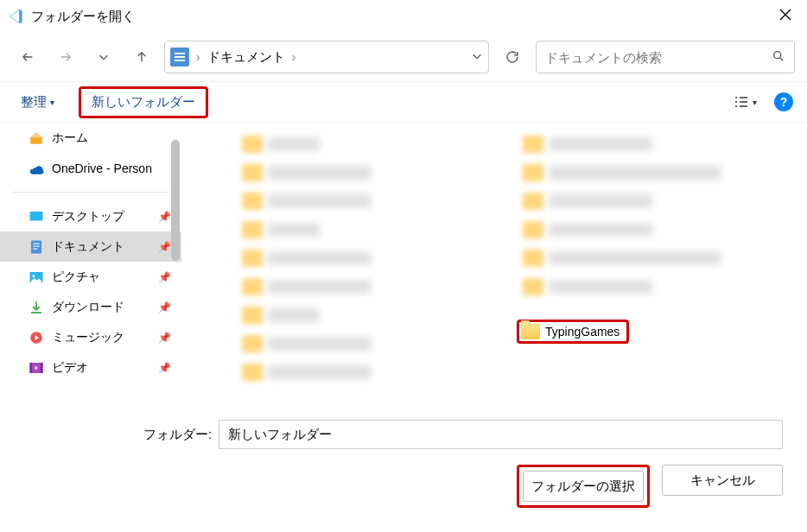 The width and height of the screenshot is (807, 532). I want to click on sidebar-item-label: デスクトップ, so click(88, 217).